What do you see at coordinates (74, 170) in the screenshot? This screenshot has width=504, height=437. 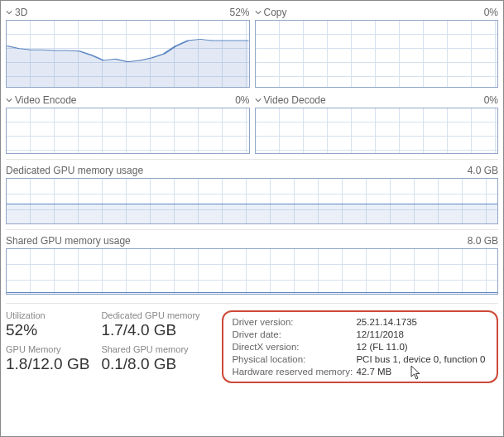 I see `dedicated-mem-label: Dedicated GPU memory usage` at bounding box center [74, 170].